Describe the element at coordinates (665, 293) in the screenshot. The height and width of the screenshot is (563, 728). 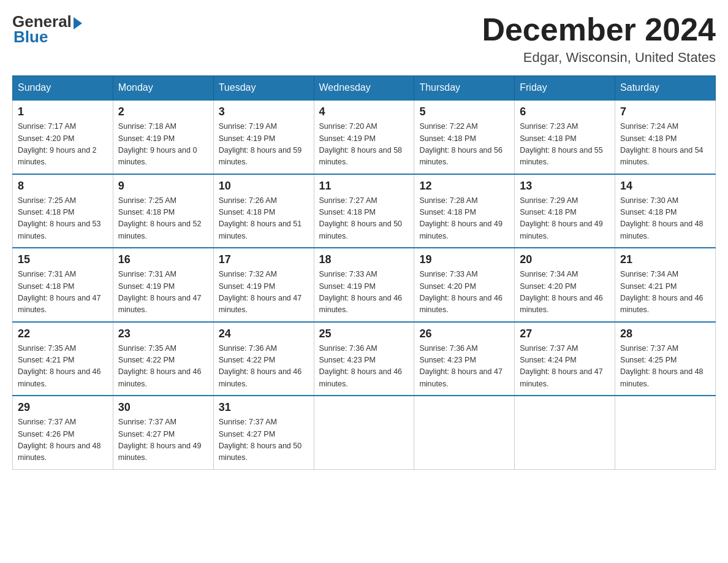
I see `day-info: Sunrise: 7:34 AM Sunset: 4:21 PM Dayligh…` at that location.